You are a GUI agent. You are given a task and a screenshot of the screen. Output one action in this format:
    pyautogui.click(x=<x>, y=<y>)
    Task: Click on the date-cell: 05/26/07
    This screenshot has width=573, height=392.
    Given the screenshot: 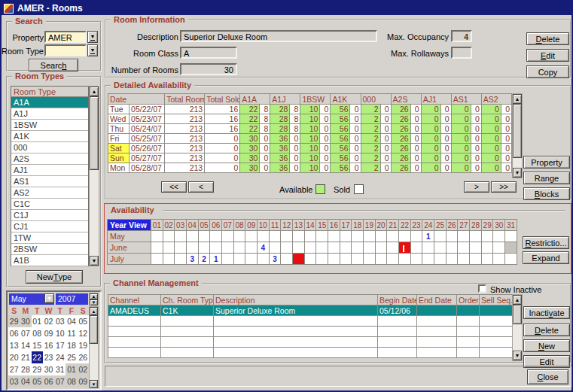 What is the action you would take?
    pyautogui.click(x=148, y=149)
    